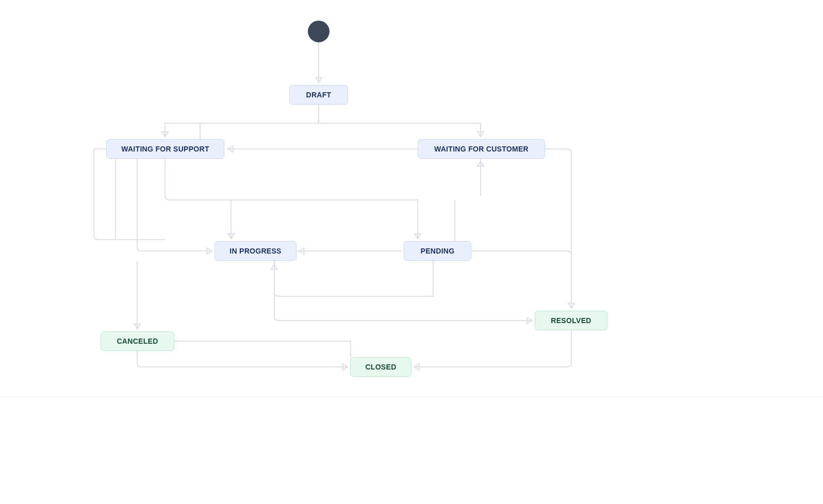 This screenshot has width=823, height=504. What do you see at coordinates (571, 321) in the screenshot?
I see `node-label: RESOLVED` at bounding box center [571, 321].